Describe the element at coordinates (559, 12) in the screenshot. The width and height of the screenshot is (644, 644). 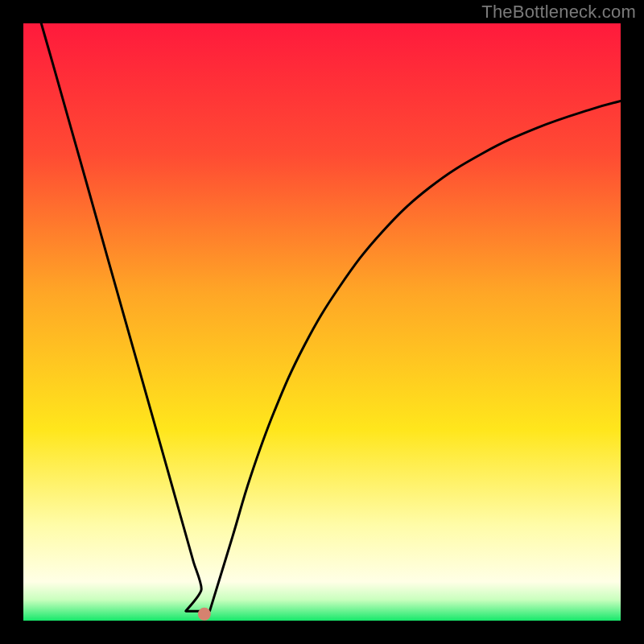
I see `attribution-label: TheBottleneck.com` at that location.